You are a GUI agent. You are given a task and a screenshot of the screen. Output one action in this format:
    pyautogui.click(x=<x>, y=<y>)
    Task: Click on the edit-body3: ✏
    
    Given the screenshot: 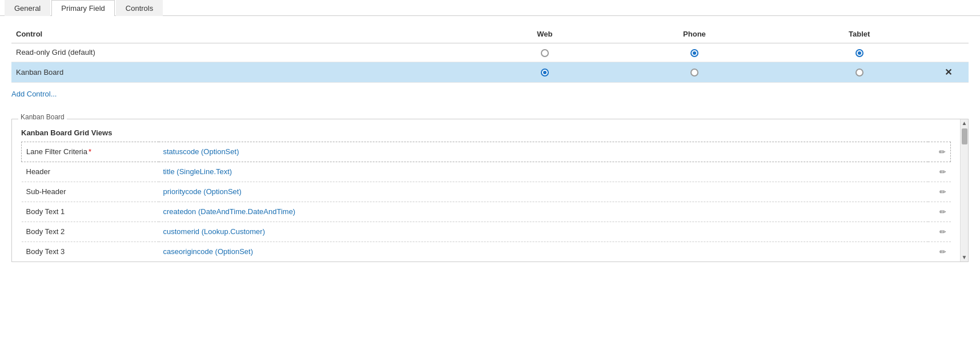 What is the action you would take?
    pyautogui.click(x=939, y=251)
    